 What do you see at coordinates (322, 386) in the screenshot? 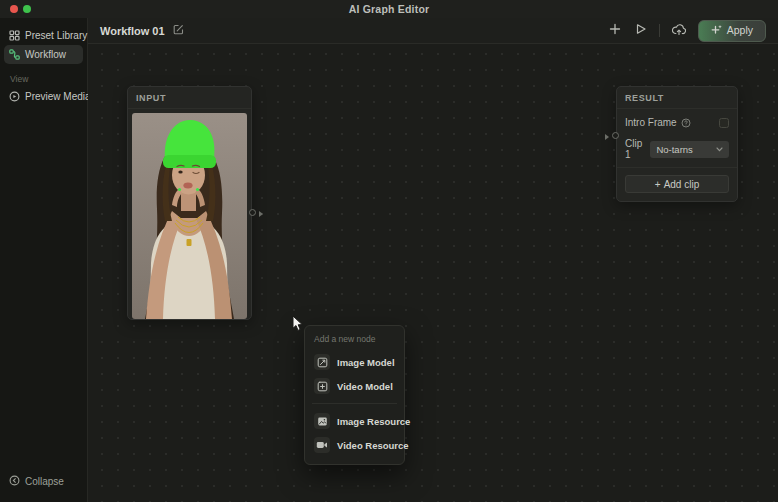
I see `video-model-icon` at bounding box center [322, 386].